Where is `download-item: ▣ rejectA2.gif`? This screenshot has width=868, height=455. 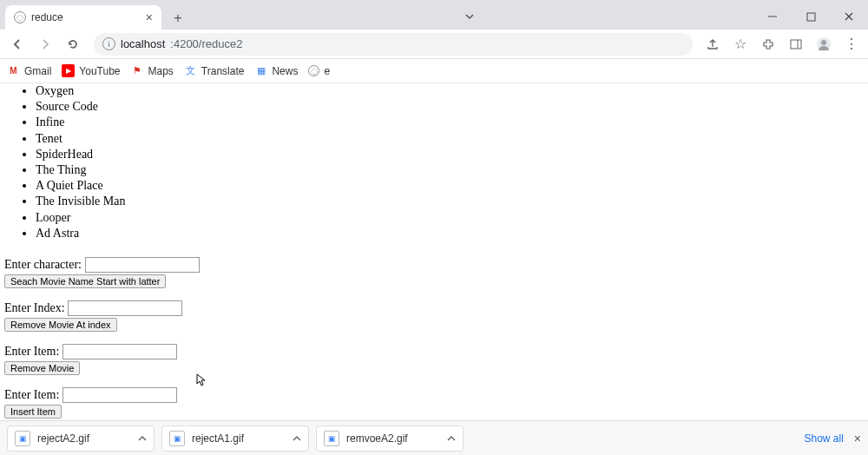
download-item: ▣ rejectA2.gif is located at coordinates (81, 439).